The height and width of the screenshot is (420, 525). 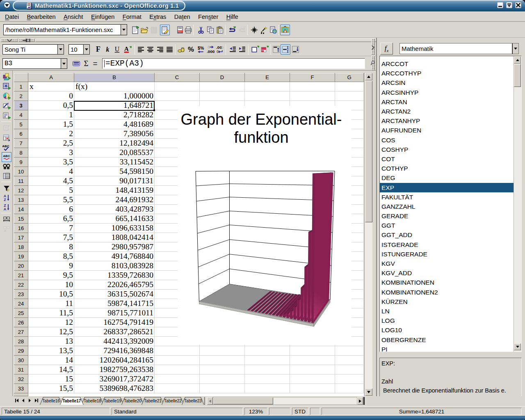 I want to click on bold-button: F, so click(x=98, y=49).